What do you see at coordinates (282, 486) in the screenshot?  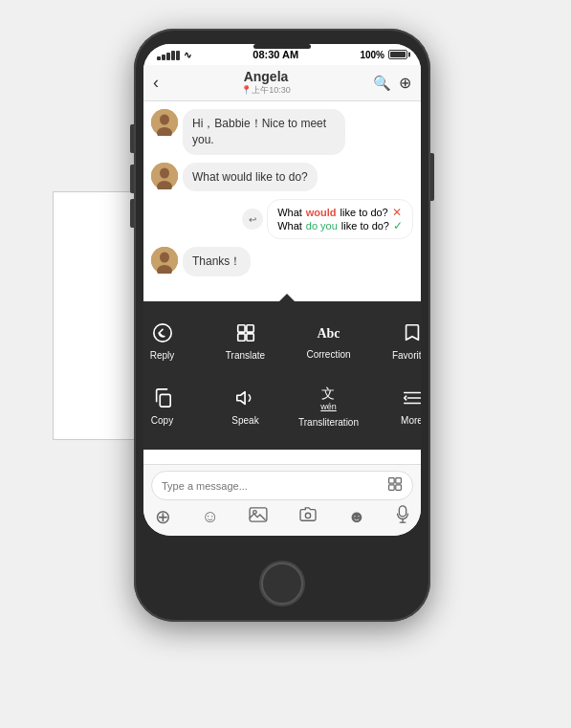 I see `input-row` at bounding box center [282, 486].